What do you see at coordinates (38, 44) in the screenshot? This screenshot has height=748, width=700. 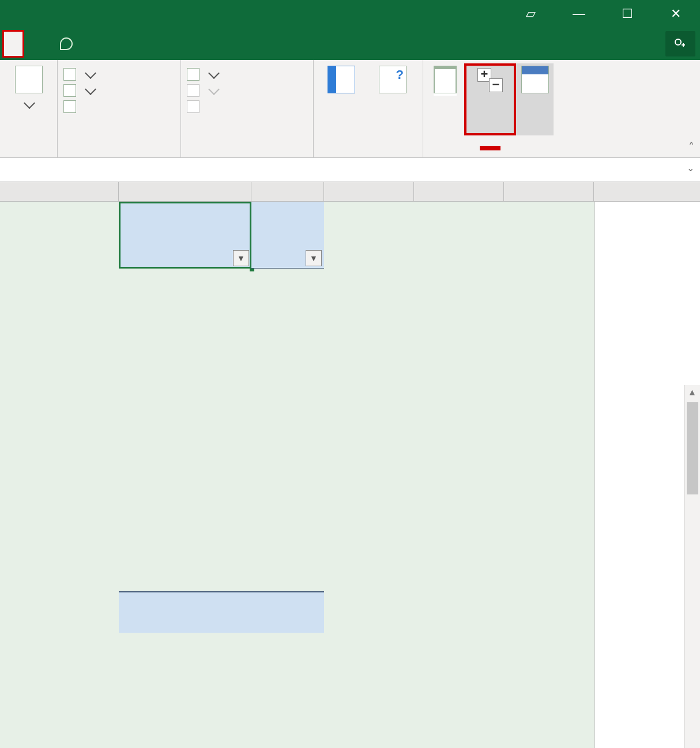 I see `tab-design` at bounding box center [38, 44].